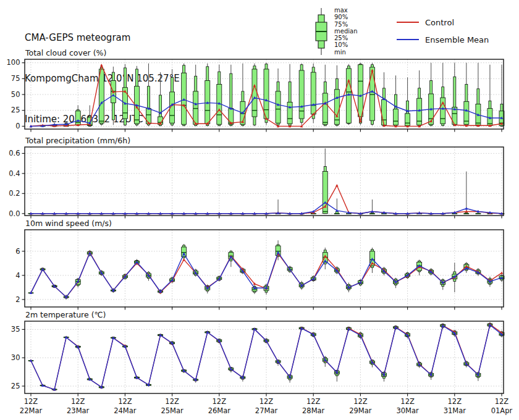  Describe the element at coordinates (267, 200) in the screenshot. I see `control-line-markers` at that location.